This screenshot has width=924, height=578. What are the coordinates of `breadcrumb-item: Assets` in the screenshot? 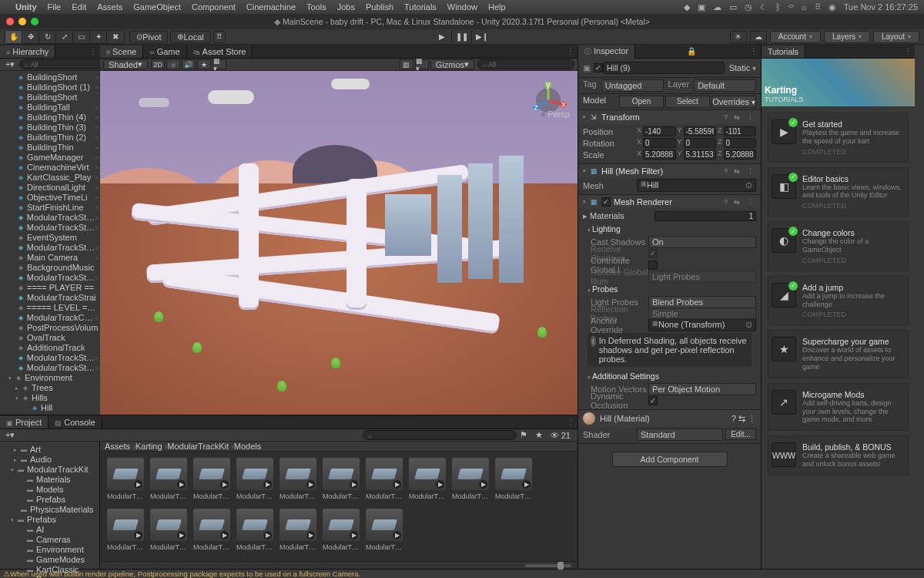 It's located at (120, 446).